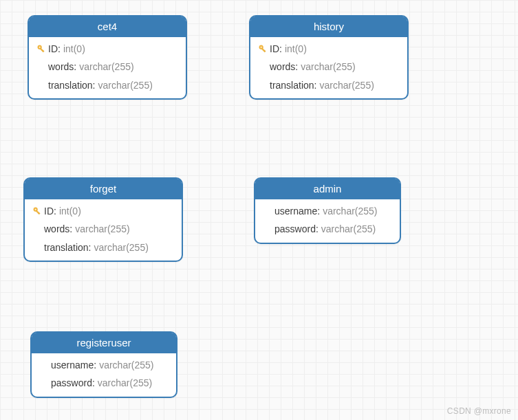 The height and width of the screenshot is (420, 518). What do you see at coordinates (103, 220) in the screenshot?
I see `entity-forget: forget ID:int(0)words:varchar(255)transl…` at bounding box center [103, 220].